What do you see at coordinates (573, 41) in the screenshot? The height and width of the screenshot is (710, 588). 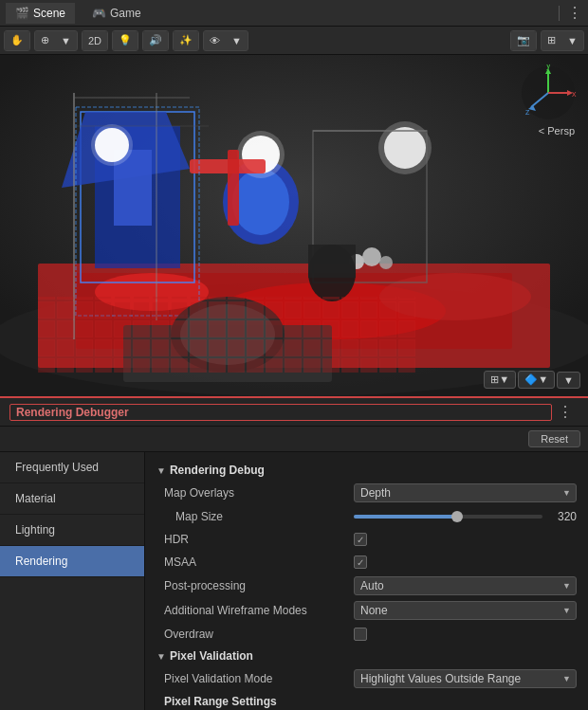 I see `grid-dropdown-btn: ▼` at bounding box center [573, 41].